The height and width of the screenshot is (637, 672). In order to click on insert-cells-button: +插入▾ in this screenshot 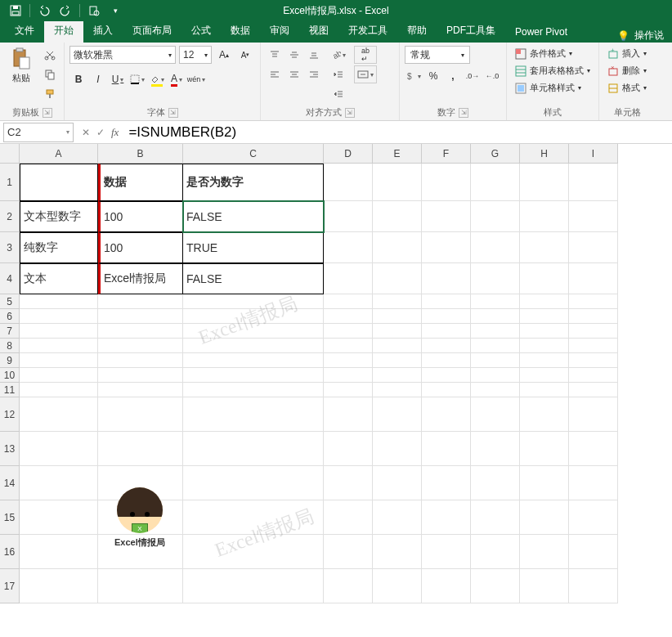, I will do `click(627, 54)`.